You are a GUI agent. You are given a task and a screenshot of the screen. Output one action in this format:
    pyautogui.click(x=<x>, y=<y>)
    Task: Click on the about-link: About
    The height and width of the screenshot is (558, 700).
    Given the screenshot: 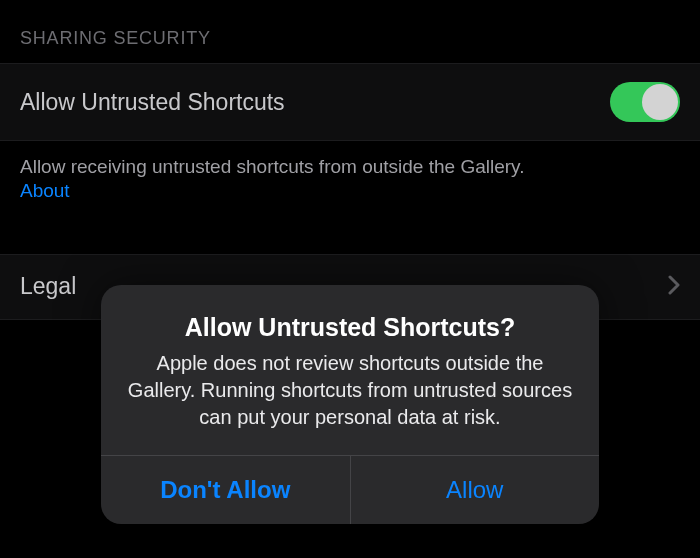 What is the action you would take?
    pyautogui.click(x=350, y=201)
    